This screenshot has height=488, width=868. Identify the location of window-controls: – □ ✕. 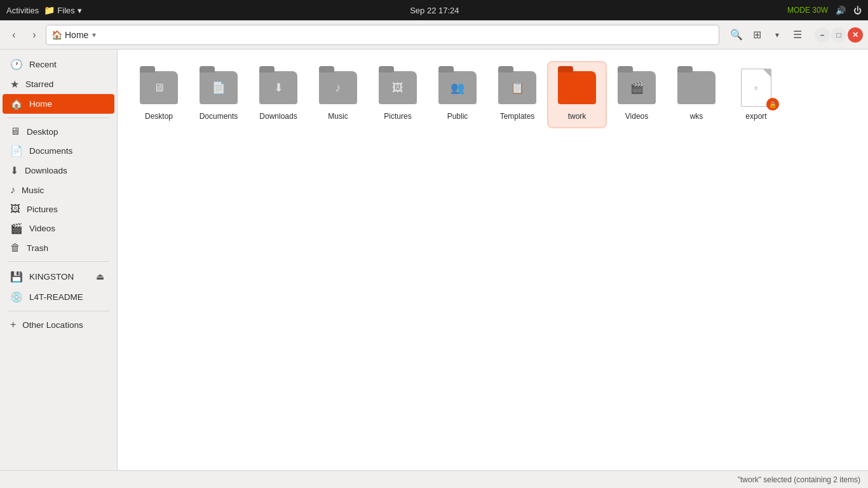
(839, 35).